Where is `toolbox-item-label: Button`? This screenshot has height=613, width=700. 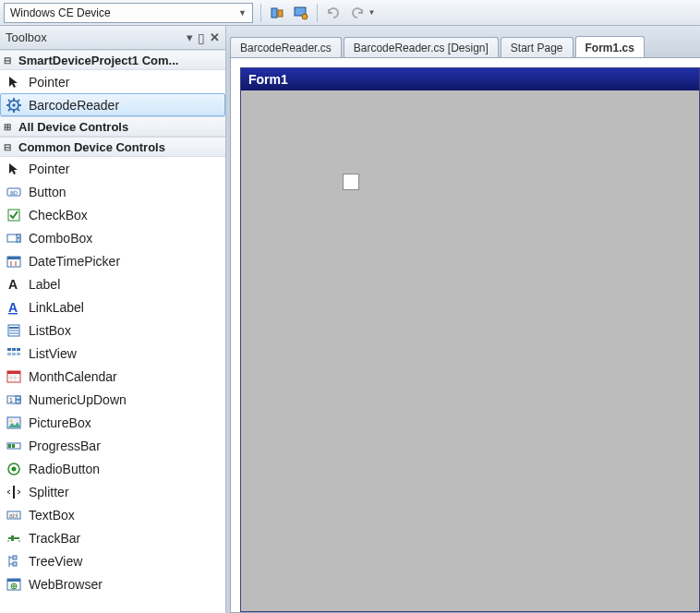 toolbox-item-label: Button is located at coordinates (47, 192).